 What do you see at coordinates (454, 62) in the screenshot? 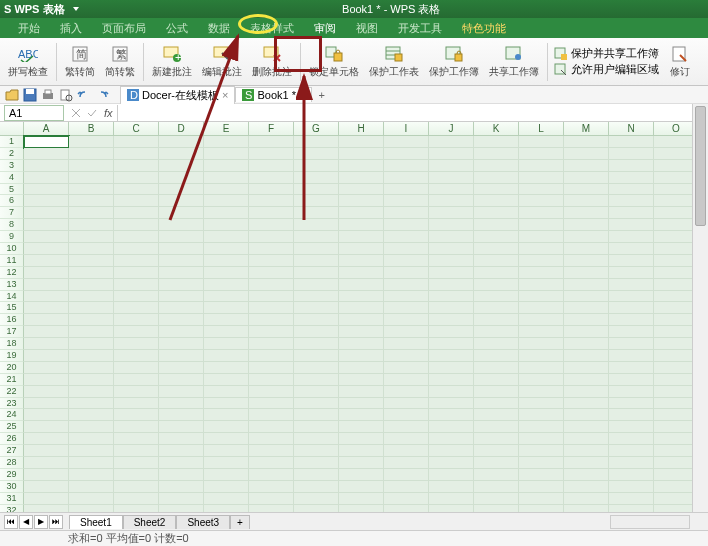
I see `protect-workbook-button: 保护工作簿` at bounding box center [454, 62].